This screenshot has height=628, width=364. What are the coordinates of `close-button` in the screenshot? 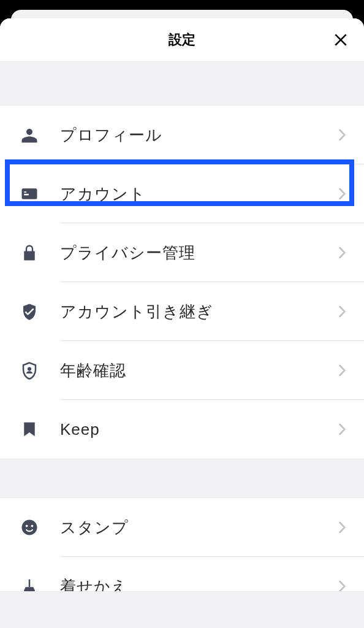 It's located at (341, 40).